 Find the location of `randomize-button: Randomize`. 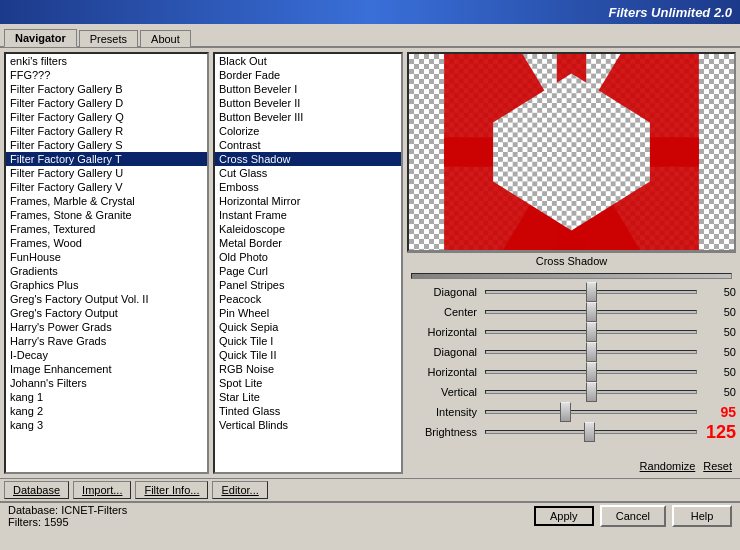

randomize-button: Randomize is located at coordinates (668, 466).